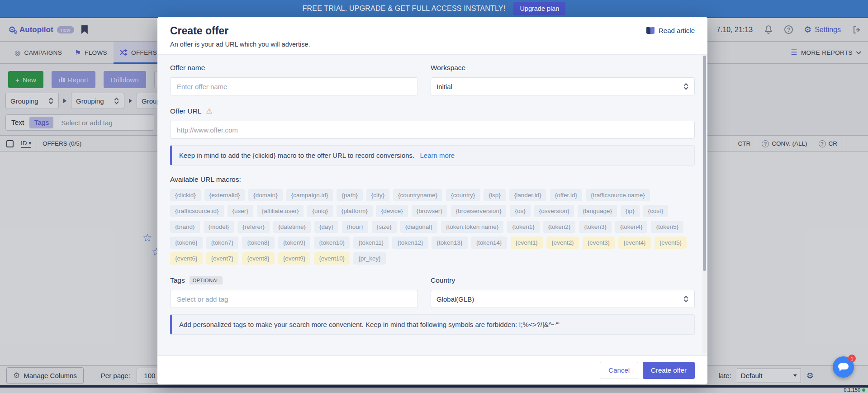  Describe the element at coordinates (327, 227) in the screenshot. I see `macro-chip: {day}` at that location.